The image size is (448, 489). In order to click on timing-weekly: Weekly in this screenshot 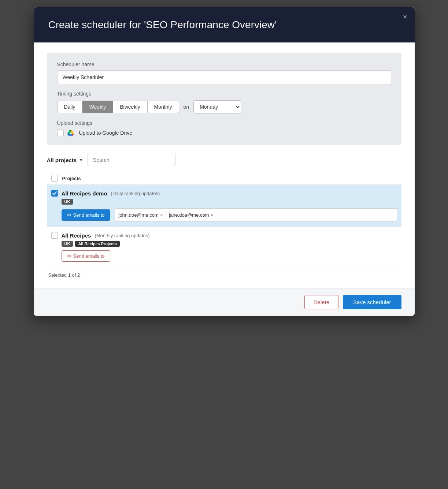, I will do `click(98, 107)`.